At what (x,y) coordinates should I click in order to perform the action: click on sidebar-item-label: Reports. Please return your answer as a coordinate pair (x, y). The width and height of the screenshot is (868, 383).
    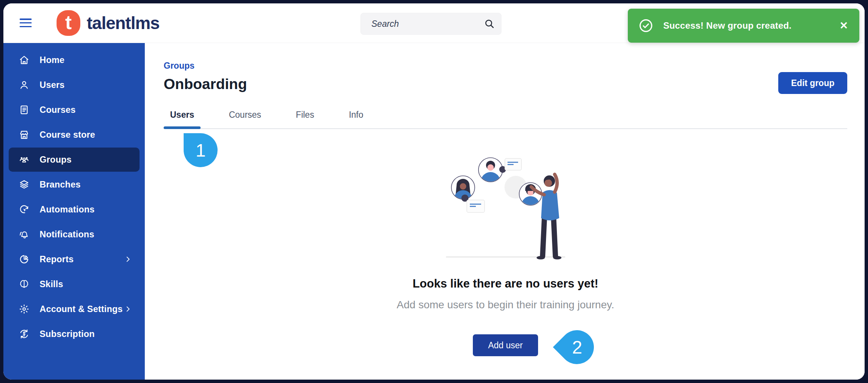
    Looking at the image, I should click on (57, 260).